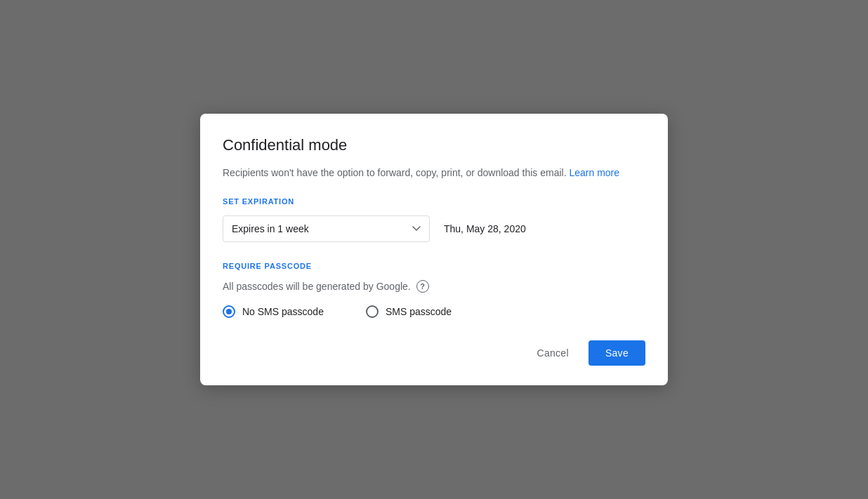 Image resolution: width=868 pixels, height=499 pixels. I want to click on radio-sms, so click(372, 312).